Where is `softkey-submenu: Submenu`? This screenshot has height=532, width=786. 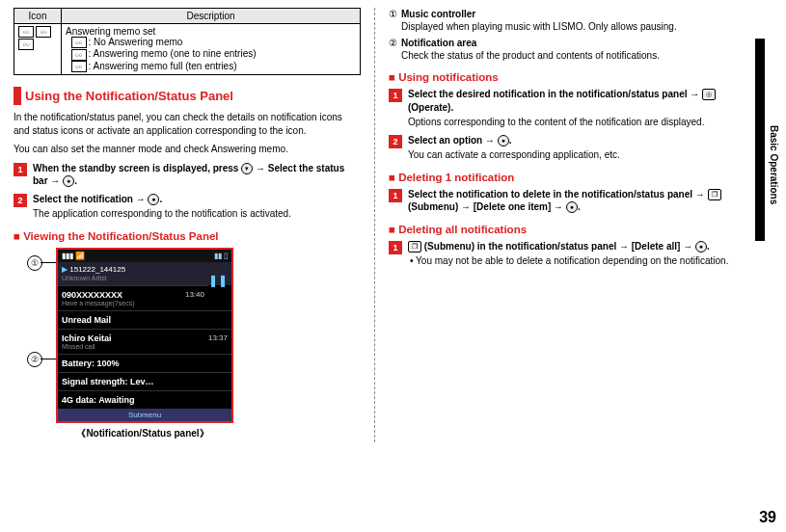
softkey-submenu: Submenu is located at coordinates (145, 414).